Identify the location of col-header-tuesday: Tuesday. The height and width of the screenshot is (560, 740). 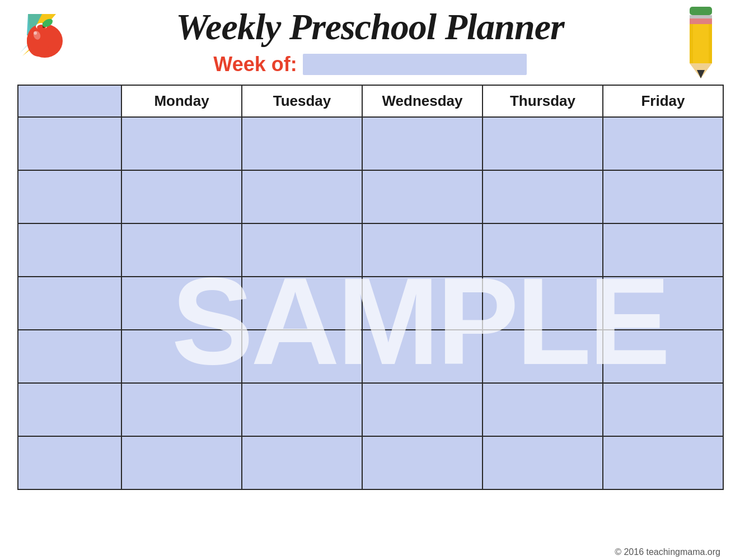
(302, 101).